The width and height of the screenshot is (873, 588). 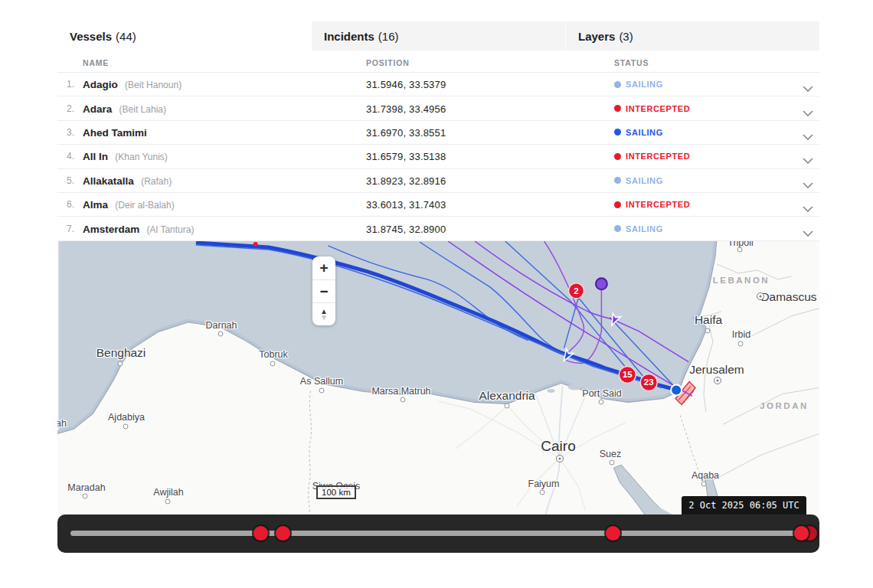 What do you see at coordinates (627, 375) in the screenshot?
I see `cluster-marker: 15` at bounding box center [627, 375].